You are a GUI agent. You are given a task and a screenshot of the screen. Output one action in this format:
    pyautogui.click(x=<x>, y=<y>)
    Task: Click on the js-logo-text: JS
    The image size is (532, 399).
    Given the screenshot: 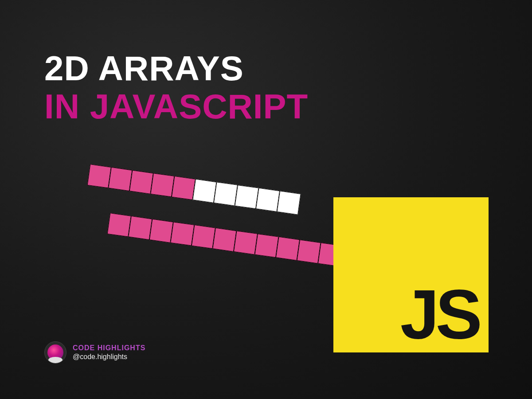 What is the action you would take?
    pyautogui.click(x=440, y=314)
    